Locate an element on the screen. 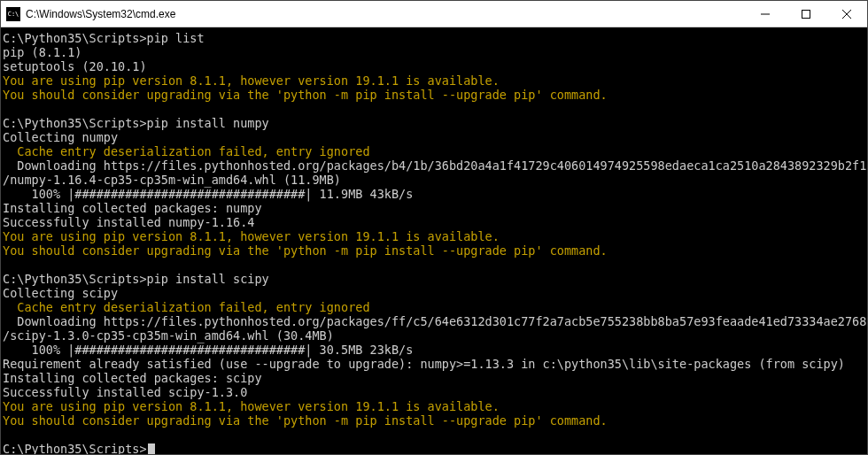 The width and height of the screenshot is (868, 455). output-line: Successfully installed numpy-1.16.4 is located at coordinates (434, 222).